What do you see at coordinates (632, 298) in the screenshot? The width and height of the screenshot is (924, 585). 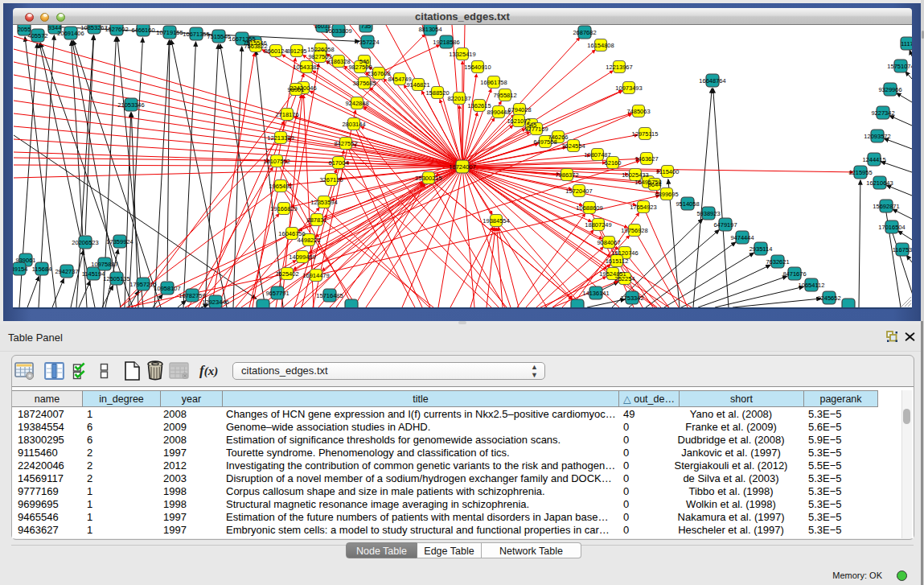 I see `svg-text: 1753342` at bounding box center [632, 298].